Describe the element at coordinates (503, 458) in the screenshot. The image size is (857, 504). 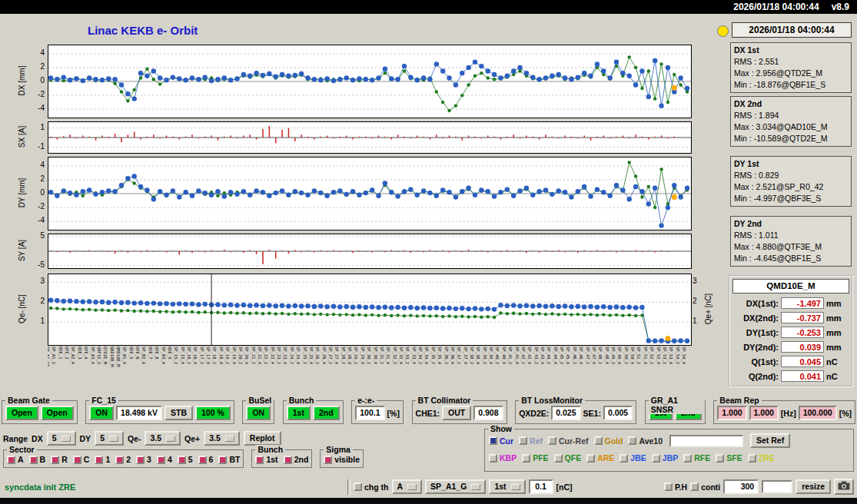
I see `region-checkbox-kbp: KBP` at that location.